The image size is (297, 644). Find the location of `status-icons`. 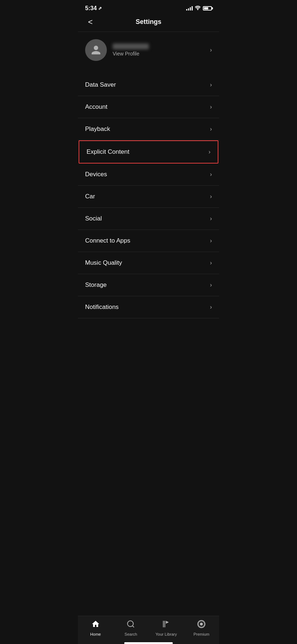

status-icons is located at coordinates (199, 8).